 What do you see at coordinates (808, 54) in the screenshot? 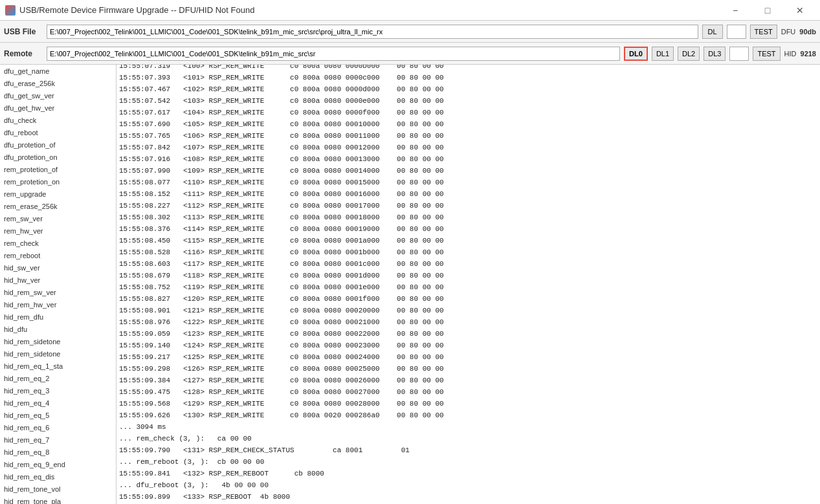
I see `hid-version: 9218` at bounding box center [808, 54].